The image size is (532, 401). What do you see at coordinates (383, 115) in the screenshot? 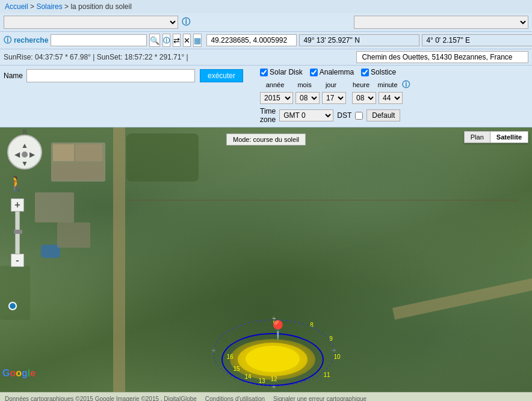
I see `default-button: Default` at bounding box center [383, 115].